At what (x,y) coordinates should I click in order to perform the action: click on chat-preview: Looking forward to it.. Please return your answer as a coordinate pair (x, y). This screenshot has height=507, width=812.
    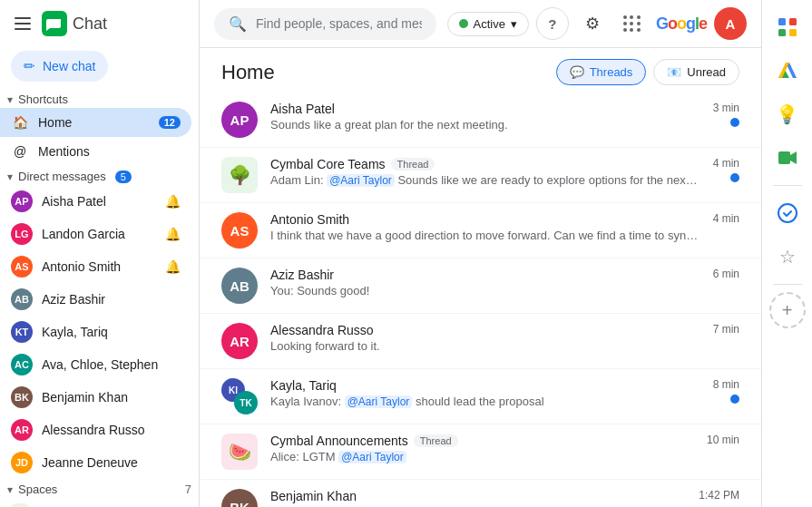
    Looking at the image, I should click on (485, 346).